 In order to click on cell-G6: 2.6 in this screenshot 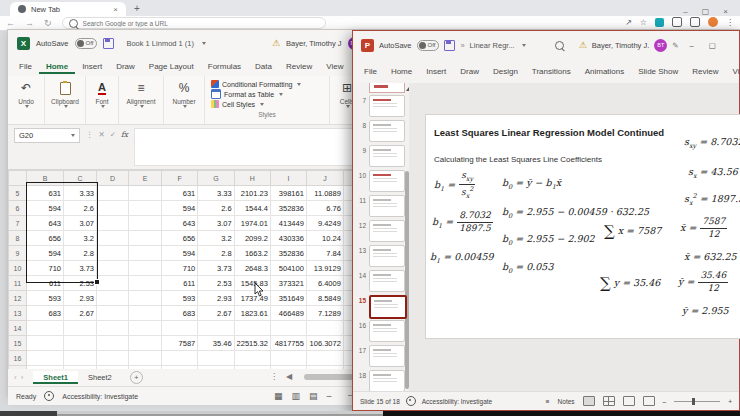, I will do `click(216, 208)`.